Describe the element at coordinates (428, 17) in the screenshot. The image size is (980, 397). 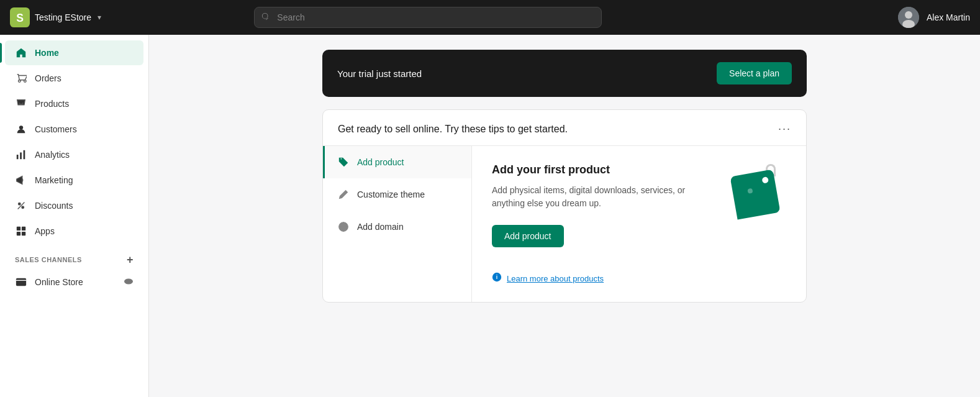
I see `search-input` at that location.